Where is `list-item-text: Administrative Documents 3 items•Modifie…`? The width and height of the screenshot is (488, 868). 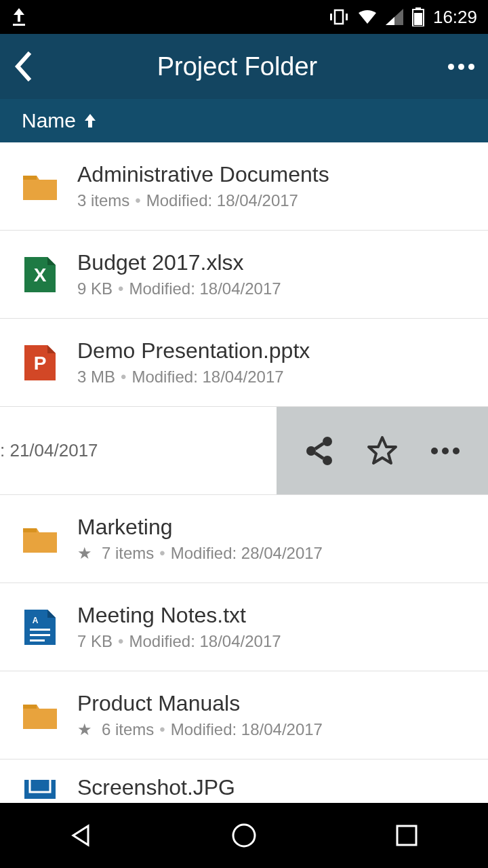 list-item-text: Administrative Documents 3 items•Modifie… is located at coordinates (272, 186).